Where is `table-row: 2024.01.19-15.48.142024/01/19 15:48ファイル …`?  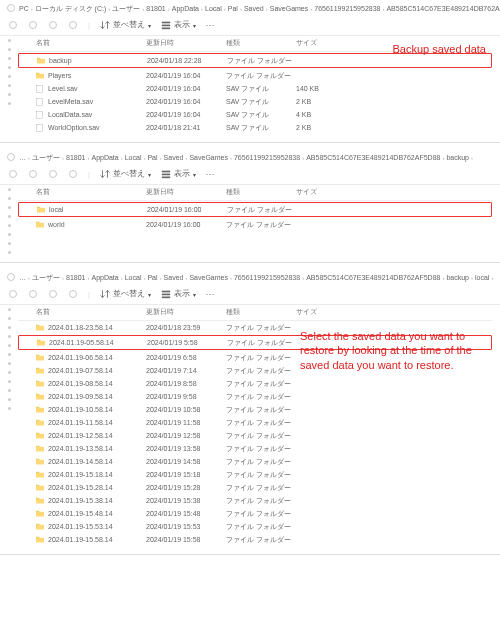 table-row: 2024.01.19-15.48.142024/01/19 15:48ファイル … is located at coordinates (255, 514).